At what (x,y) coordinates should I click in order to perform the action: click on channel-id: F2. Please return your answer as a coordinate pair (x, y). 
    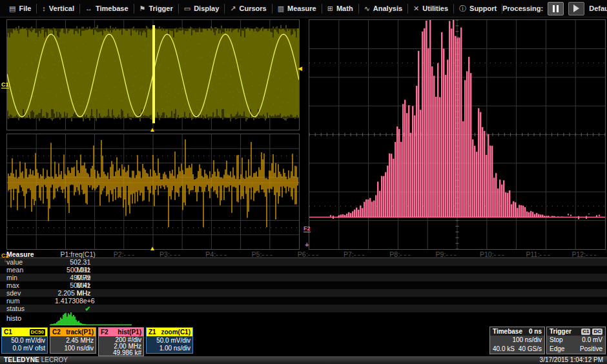
    Looking at the image, I should click on (105, 332).